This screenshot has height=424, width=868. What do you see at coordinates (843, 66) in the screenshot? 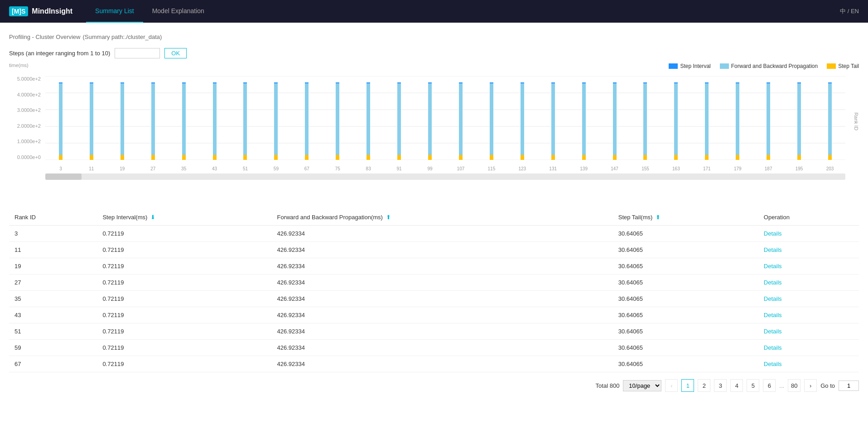
I see `legend-step-tail: Step Tail` at bounding box center [843, 66].